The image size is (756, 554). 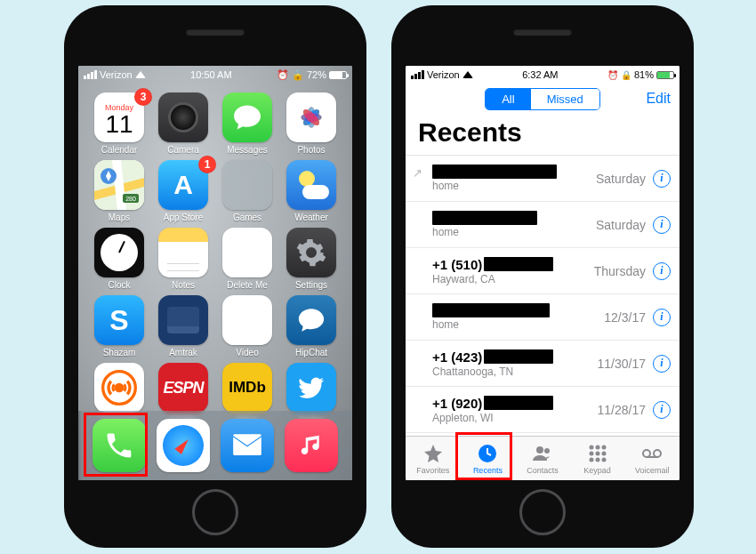 I want to click on overcast-icon, so click(x=119, y=388).